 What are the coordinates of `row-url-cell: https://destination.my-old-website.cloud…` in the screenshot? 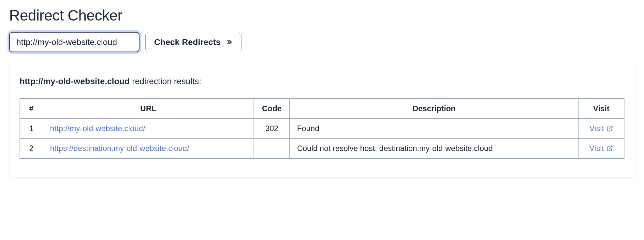 It's located at (148, 149).